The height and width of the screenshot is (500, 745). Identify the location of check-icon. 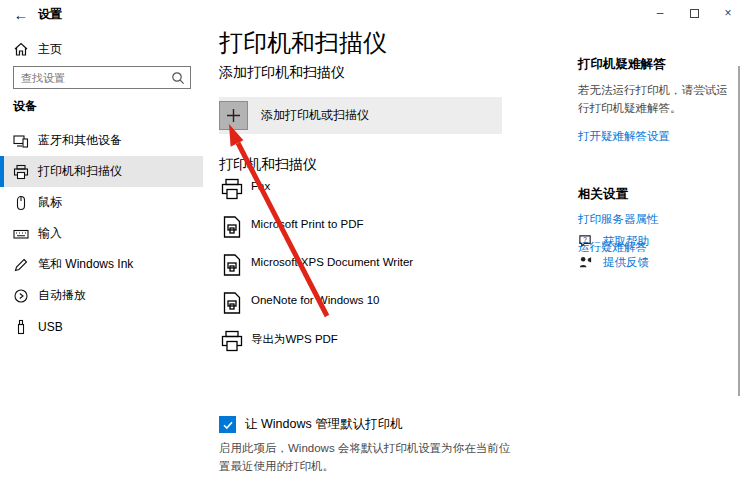
(228, 425).